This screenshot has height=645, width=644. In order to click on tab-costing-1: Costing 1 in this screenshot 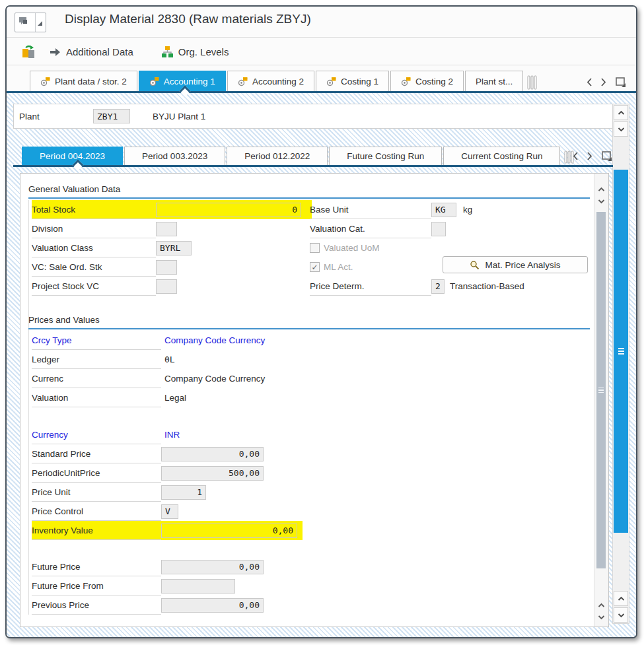, I will do `click(353, 81)`.